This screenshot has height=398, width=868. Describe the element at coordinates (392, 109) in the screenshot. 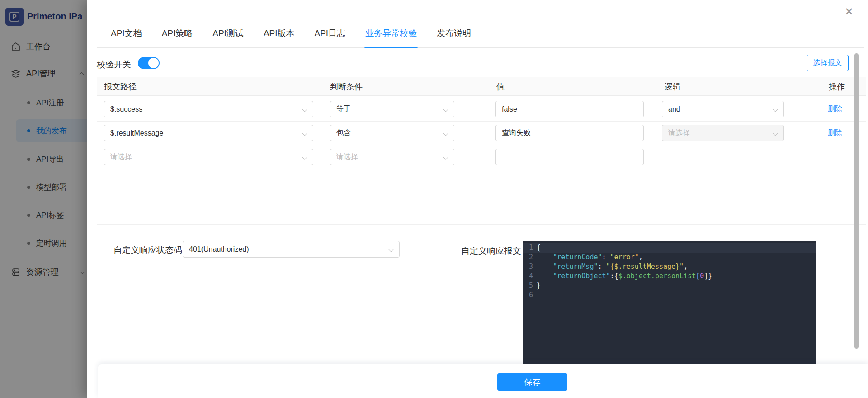

I see `condition-select: 等于` at that location.